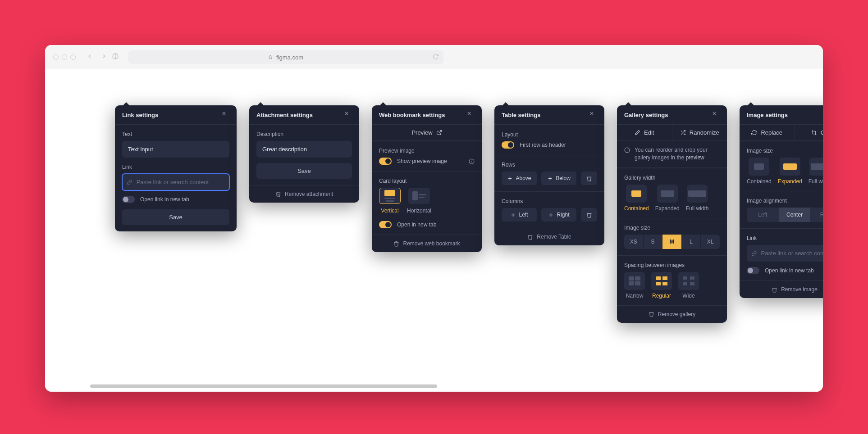 Image resolution: width=868 pixels, height=434 pixels. I want to click on delete-row-button, so click(589, 178).